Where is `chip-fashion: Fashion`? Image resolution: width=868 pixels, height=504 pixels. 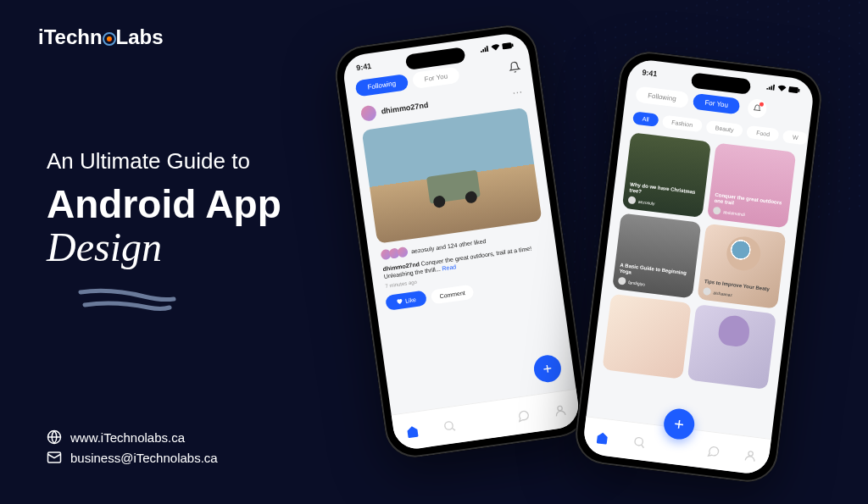
chip-fashion: Fashion is located at coordinates (682, 124).